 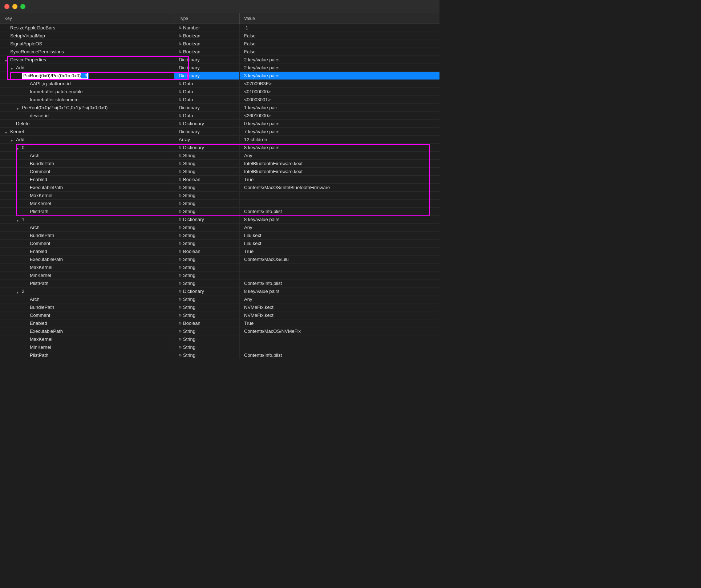 What do you see at coordinates (220, 307) in the screenshot?
I see `table-row: BundlePath⇅ StringNVMeFix.kext` at bounding box center [220, 307].